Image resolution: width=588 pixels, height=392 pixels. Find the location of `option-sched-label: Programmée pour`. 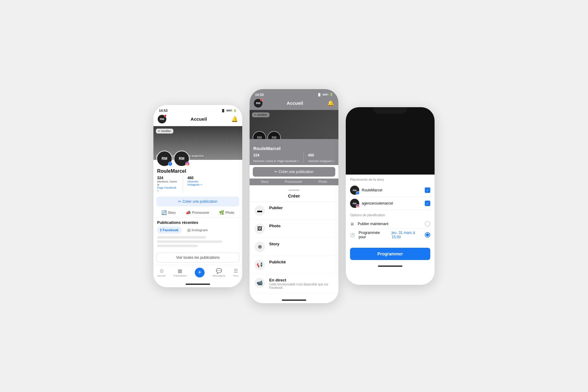

option-sched-label: Programmée pour is located at coordinates (373, 235).